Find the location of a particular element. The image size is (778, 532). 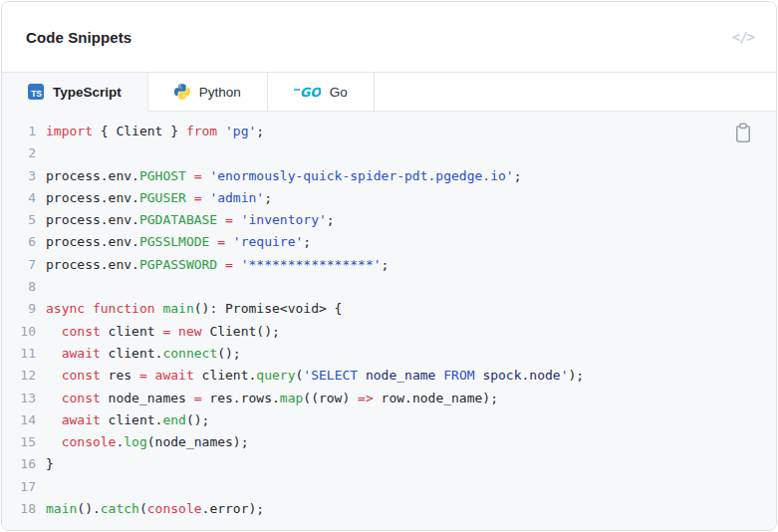

code-line-content: await client.end(); is located at coordinates (123, 420).